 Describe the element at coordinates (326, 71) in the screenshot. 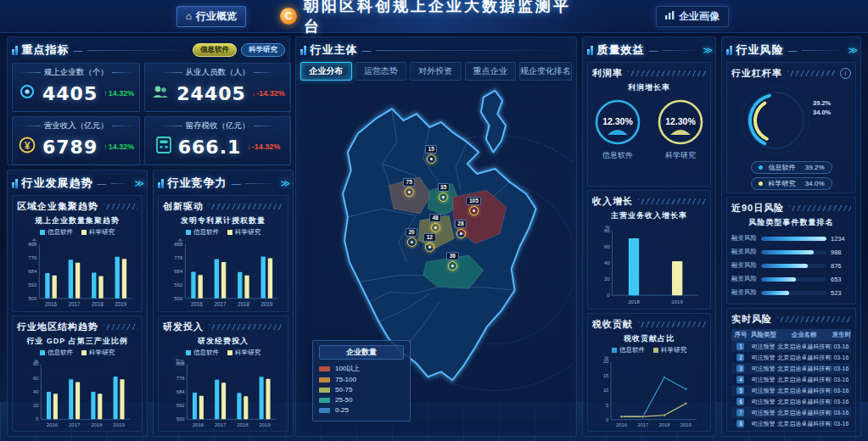

I see `tab-0: 企业分布` at that location.